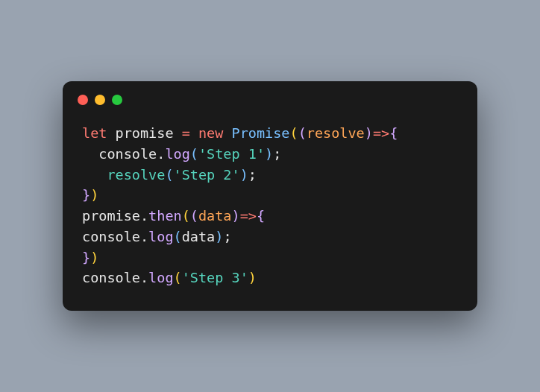 Image resolution: width=540 pixels, height=392 pixels. Describe the element at coordinates (83, 100) in the screenshot. I see `close-icon` at that location.